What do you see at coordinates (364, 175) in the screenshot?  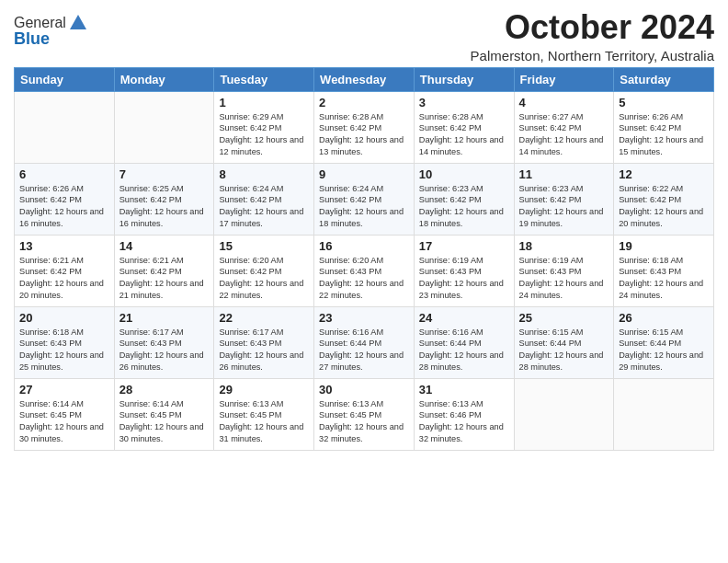 I see `day-number: 9` at bounding box center [364, 175].